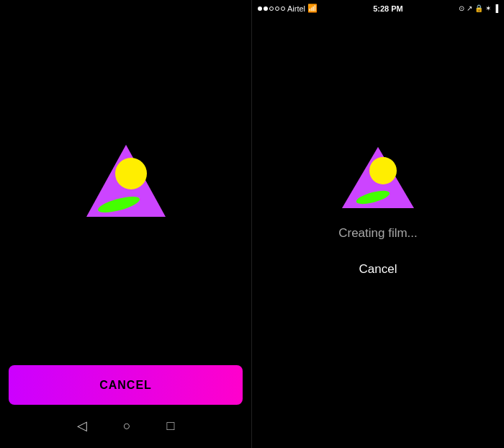  I want to click on status-right-icons: ⊙ ↗ 🔒 ✶ ▐, so click(478, 9).